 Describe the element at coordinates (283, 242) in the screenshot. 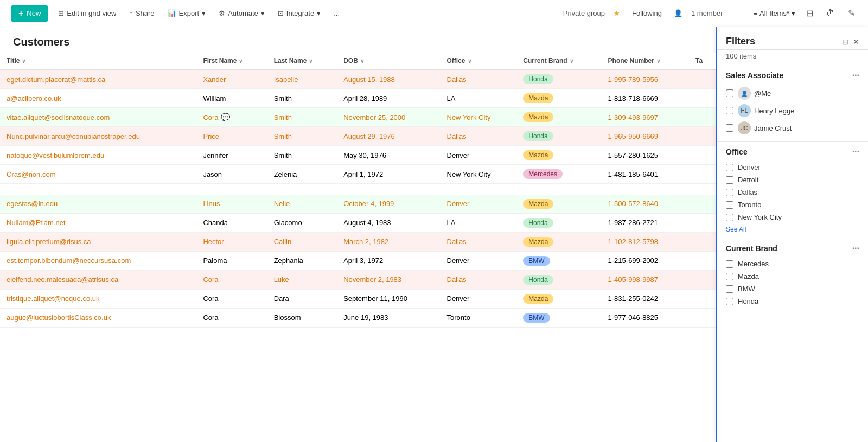

I see `last-name-link: Cailin` at that location.